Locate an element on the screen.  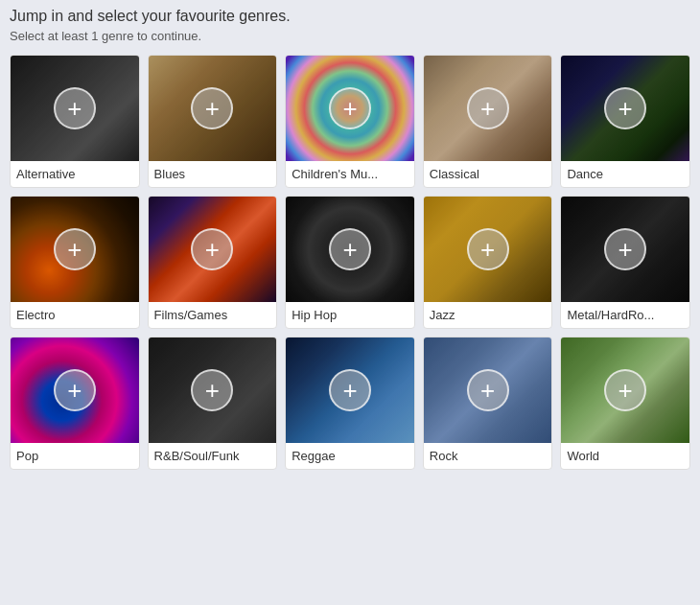
genre-card-metal: +Metal/HardRo... is located at coordinates (625, 263).